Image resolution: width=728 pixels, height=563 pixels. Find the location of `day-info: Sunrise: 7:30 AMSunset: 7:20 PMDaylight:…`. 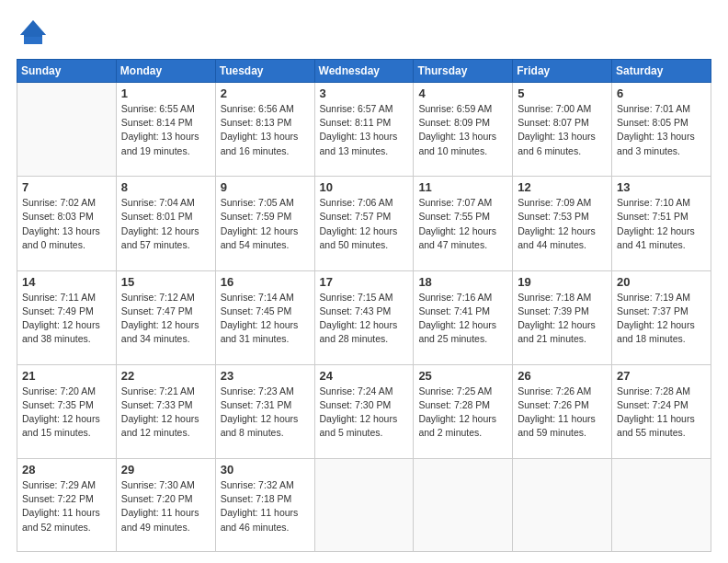

day-info: Sunrise: 7:30 AMSunset: 7:20 PMDaylight:… is located at coordinates (165, 506).